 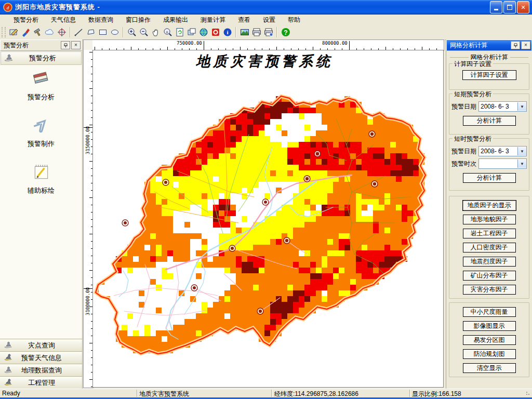 I want to click on menu-item-8: 设置, so click(x=269, y=20).